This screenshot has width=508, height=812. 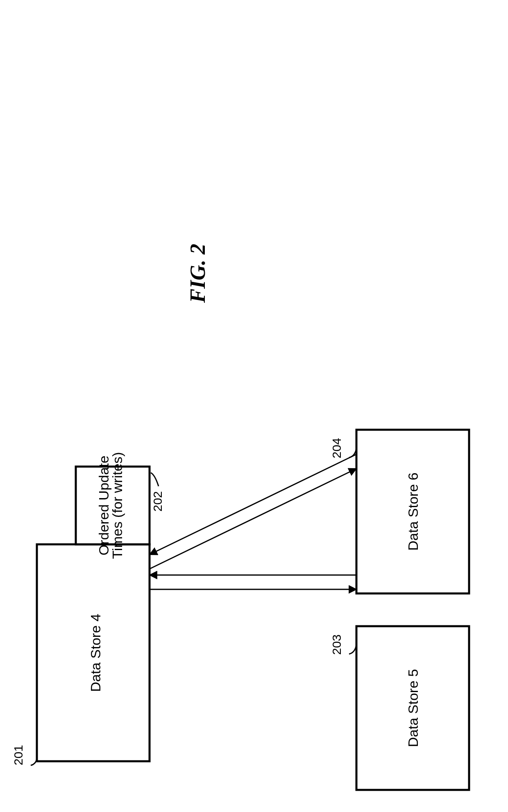 I want to click on connector-store4-store5, so click(x=253, y=582).